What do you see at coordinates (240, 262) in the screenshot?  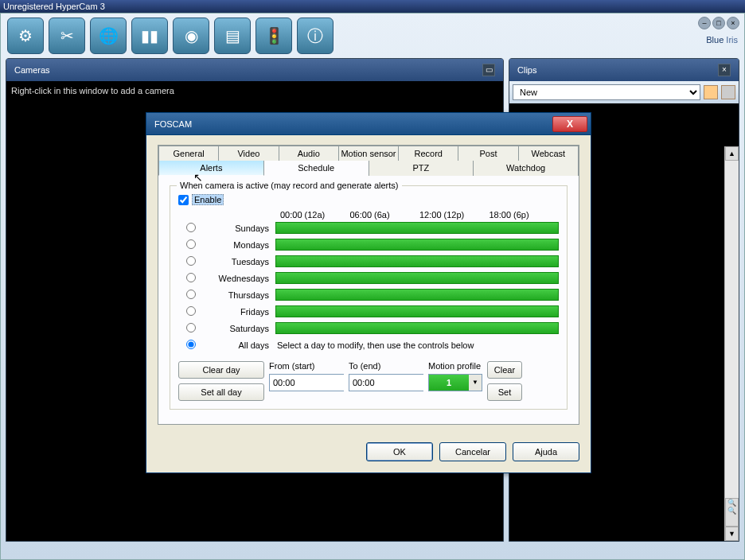 I see `day-name: Tuesdays` at bounding box center [240, 262].